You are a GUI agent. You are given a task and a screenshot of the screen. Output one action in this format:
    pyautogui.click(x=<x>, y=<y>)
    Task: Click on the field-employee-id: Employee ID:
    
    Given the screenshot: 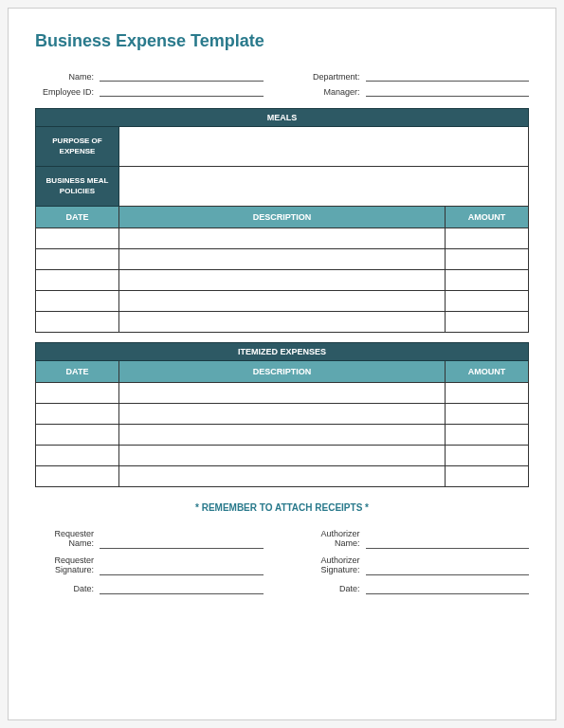 What is the action you would take?
    pyautogui.click(x=150, y=91)
    